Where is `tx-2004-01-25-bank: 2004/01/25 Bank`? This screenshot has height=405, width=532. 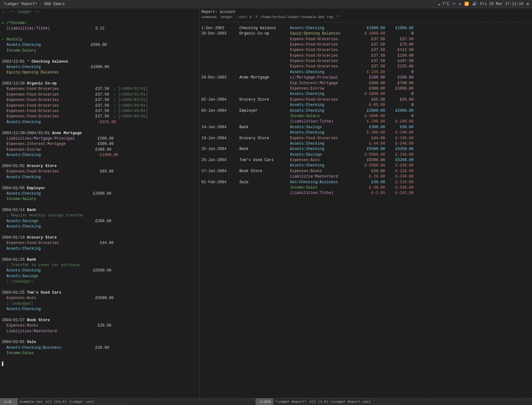 tx-2004-01-25-bank: 2004/01/25 Bank is located at coordinates (99, 260).